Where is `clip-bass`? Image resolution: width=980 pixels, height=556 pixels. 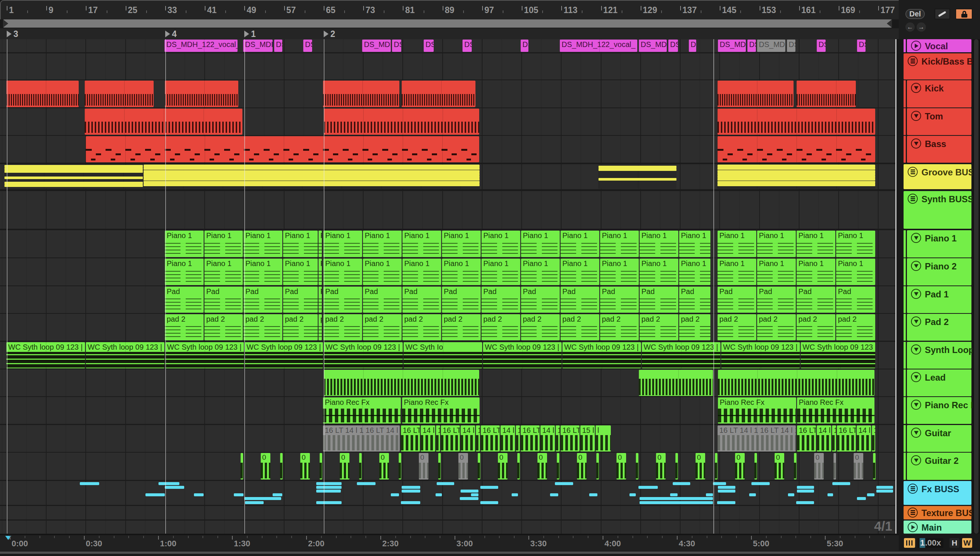
clip-bass is located at coordinates (796, 149).